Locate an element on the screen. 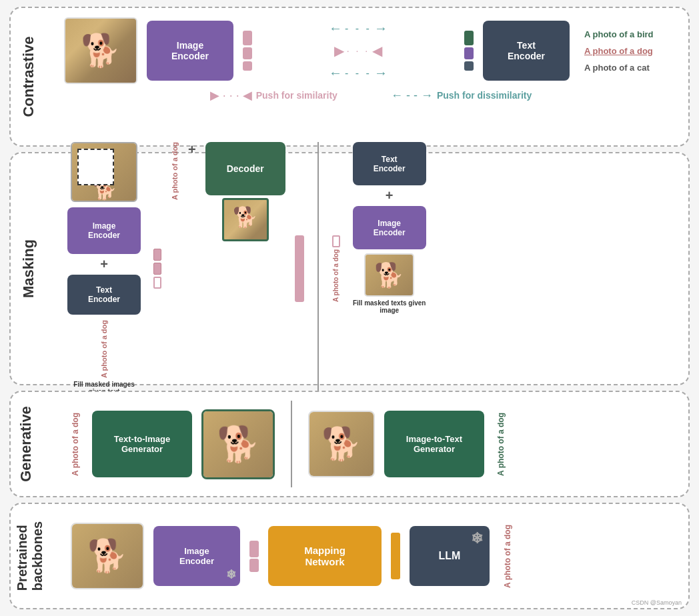 Image resolution: width=699 pixels, height=616 pixels. right-triangle-pink: ◀ is located at coordinates (378, 51).